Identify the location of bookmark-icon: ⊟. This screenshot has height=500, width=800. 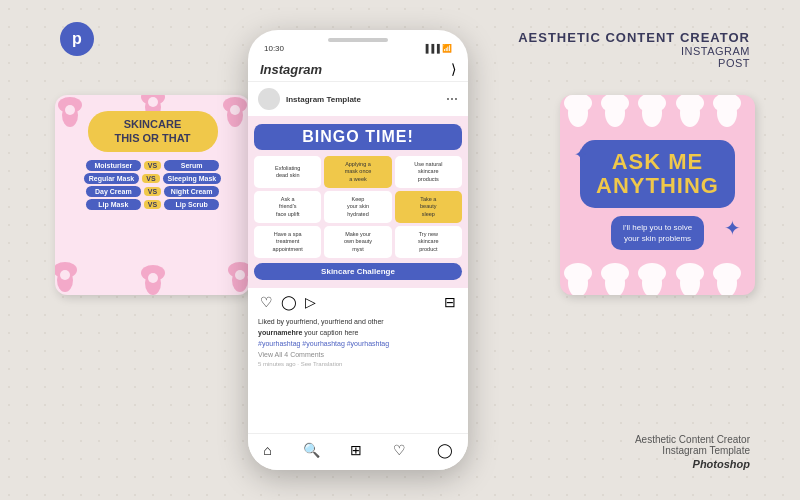
(450, 302).